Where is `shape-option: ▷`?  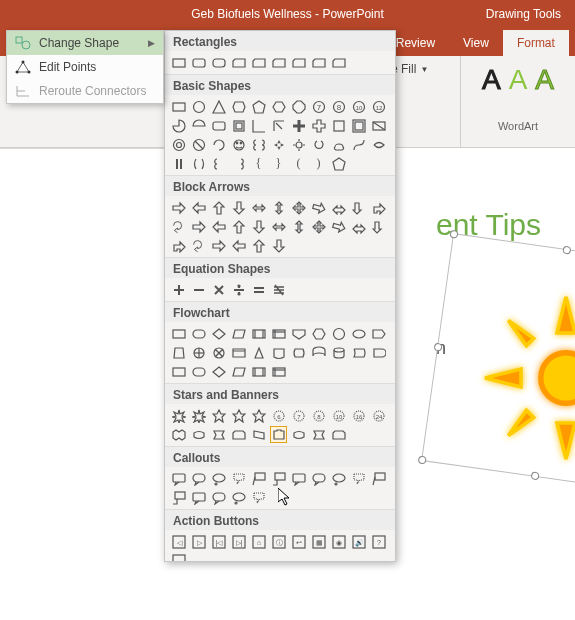 shape-option: ▷ is located at coordinates (198, 542).